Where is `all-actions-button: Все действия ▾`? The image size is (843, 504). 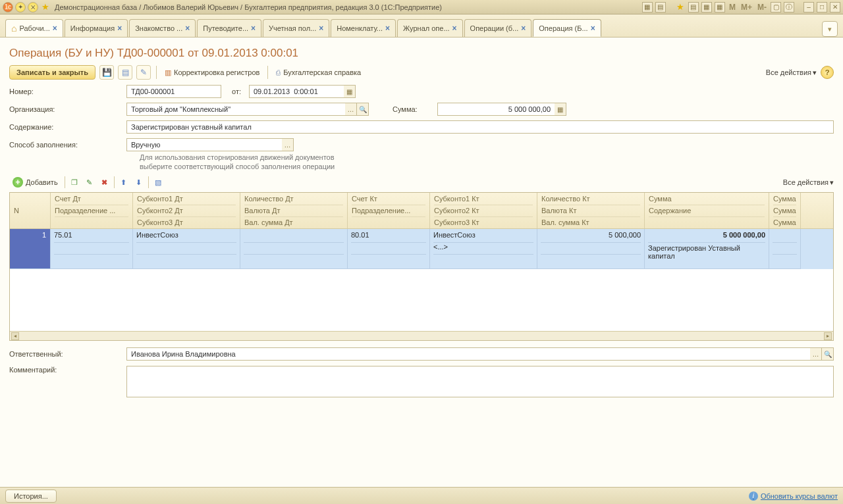
all-actions-button: Все действия ▾ is located at coordinates (792, 72).